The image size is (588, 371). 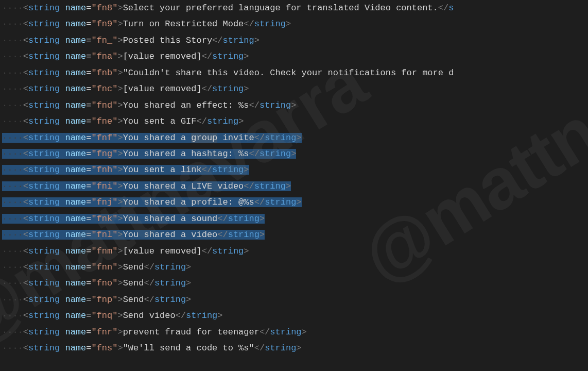 I want to click on xml-attr-value: "fn8", so click(x=104, y=8).